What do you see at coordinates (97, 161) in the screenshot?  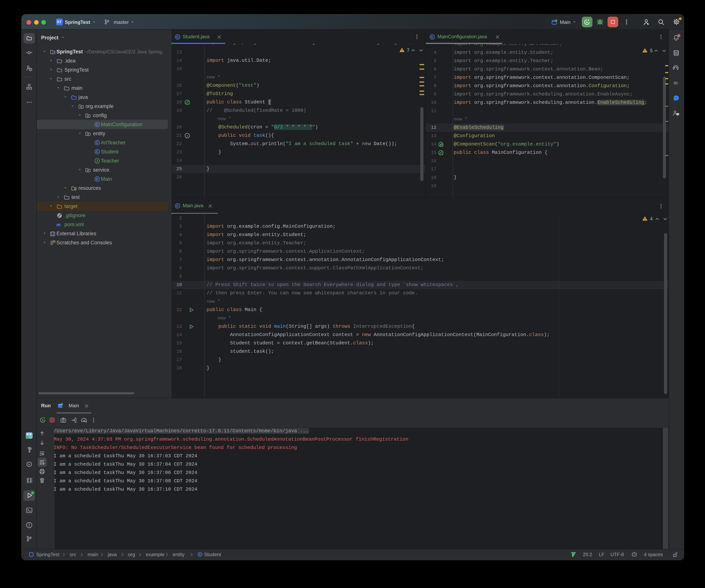 I see `svg-text: I` at bounding box center [97, 161].